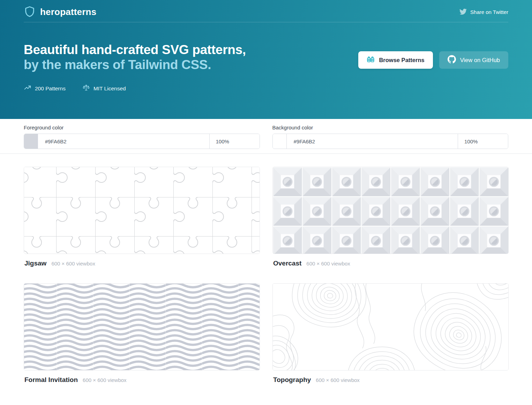 This screenshot has width=532, height=405. Describe the element at coordinates (480, 60) in the screenshot. I see `view-on-github-label: View on GitHub` at that location.